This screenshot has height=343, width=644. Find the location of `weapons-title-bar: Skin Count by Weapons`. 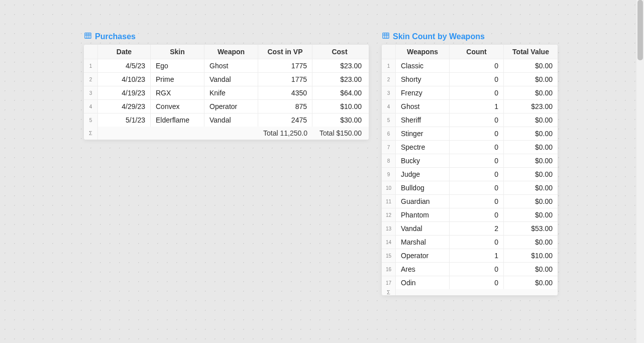

weapons-title-bar: Skin Count by Weapons is located at coordinates (470, 37).